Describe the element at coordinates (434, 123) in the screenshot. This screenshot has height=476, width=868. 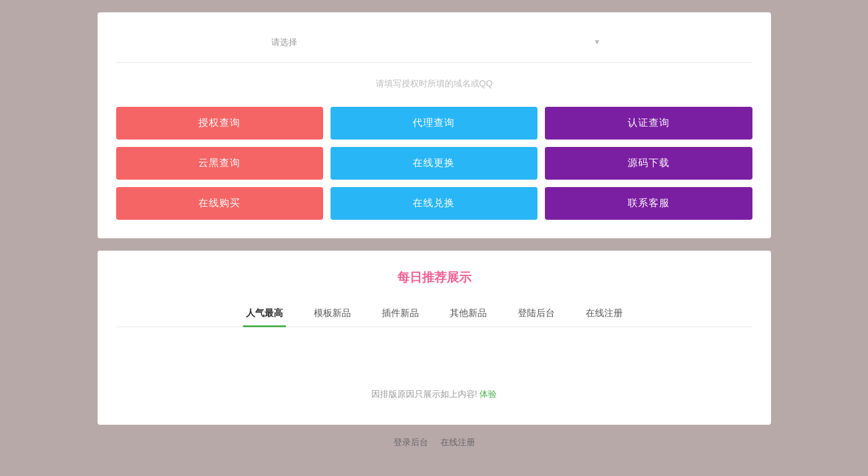
I see `agent-query-button: 代理查询` at that location.